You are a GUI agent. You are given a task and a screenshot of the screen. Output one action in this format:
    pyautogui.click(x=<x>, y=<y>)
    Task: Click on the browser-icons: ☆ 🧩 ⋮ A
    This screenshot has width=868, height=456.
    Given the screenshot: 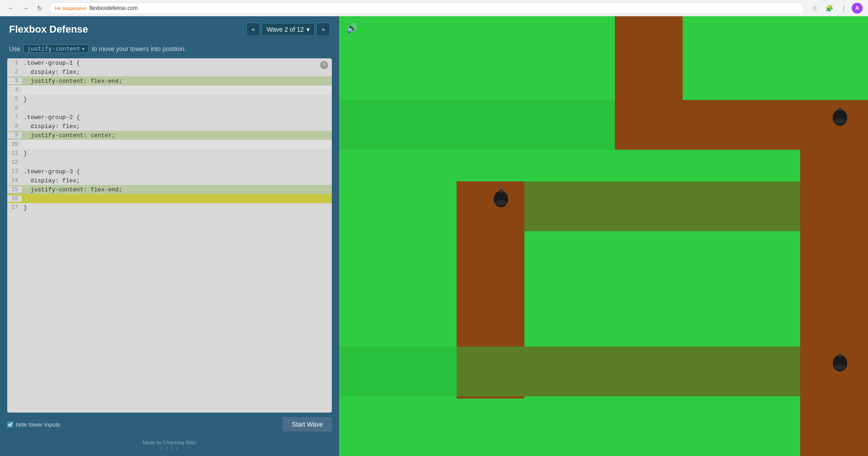 What is the action you would take?
    pyautogui.click(x=835, y=8)
    